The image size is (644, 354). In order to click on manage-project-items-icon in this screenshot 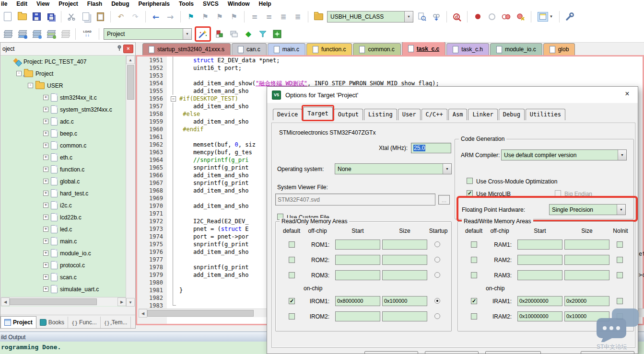, I will do `click(220, 34)`.